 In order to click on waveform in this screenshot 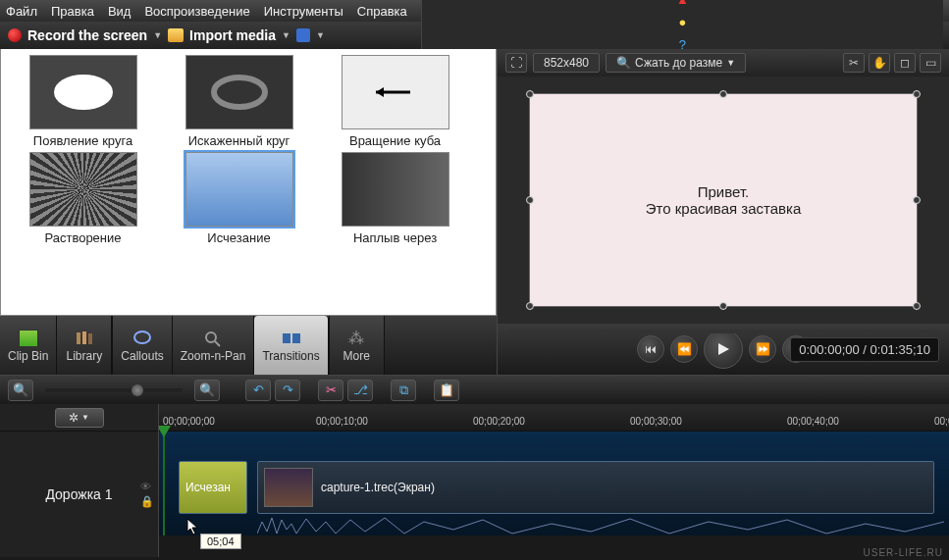, I will do `click(601, 525)`.